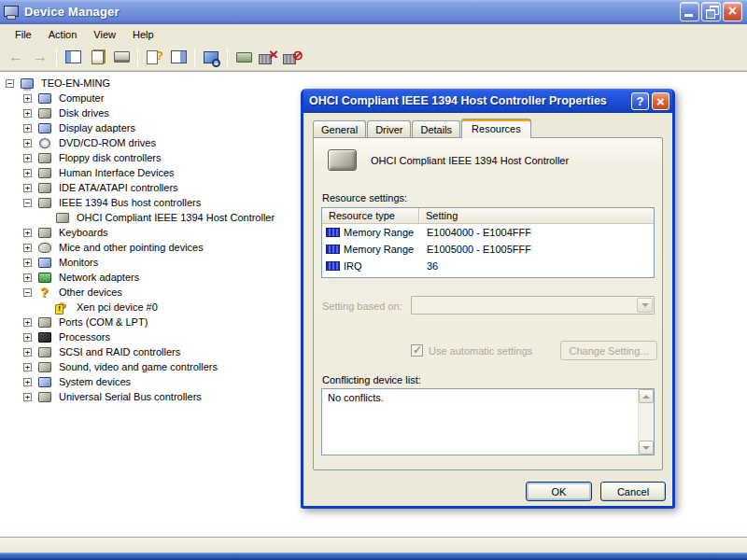 The image size is (747, 560). What do you see at coordinates (95, 382) in the screenshot?
I see `tree-item-label: System devices` at bounding box center [95, 382].